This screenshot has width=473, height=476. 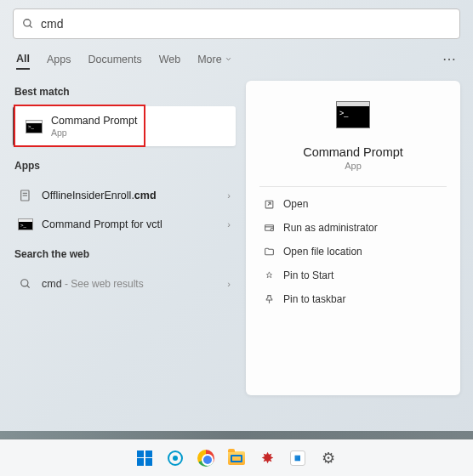 What do you see at coordinates (124, 196) in the screenshot?
I see `app-result-1: OfflineInsiderEnroll.cmd ›` at bounding box center [124, 196].